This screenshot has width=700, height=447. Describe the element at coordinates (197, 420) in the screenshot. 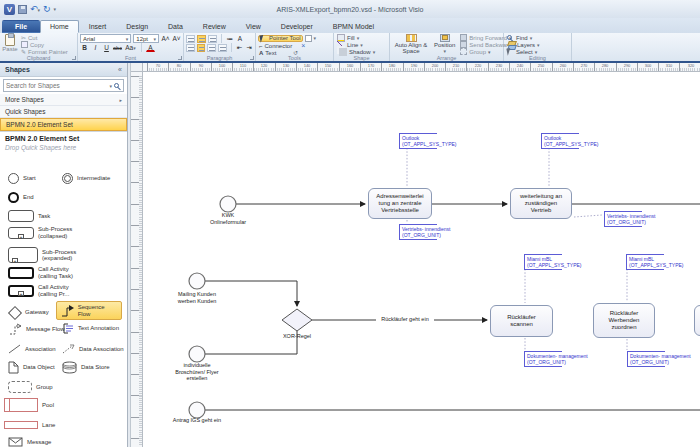

I see `event-label-antrag: Antrag IGS geht ein` at that location.